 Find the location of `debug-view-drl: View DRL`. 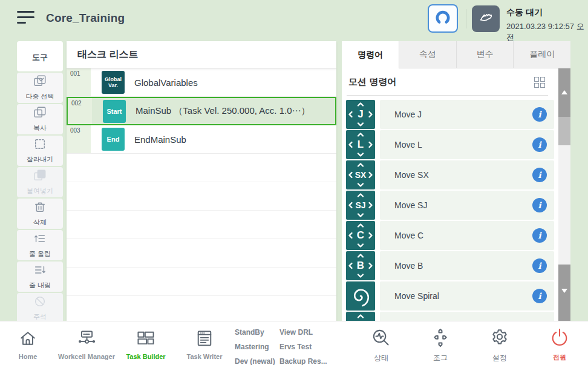

debug-view-drl: View DRL is located at coordinates (304, 332).